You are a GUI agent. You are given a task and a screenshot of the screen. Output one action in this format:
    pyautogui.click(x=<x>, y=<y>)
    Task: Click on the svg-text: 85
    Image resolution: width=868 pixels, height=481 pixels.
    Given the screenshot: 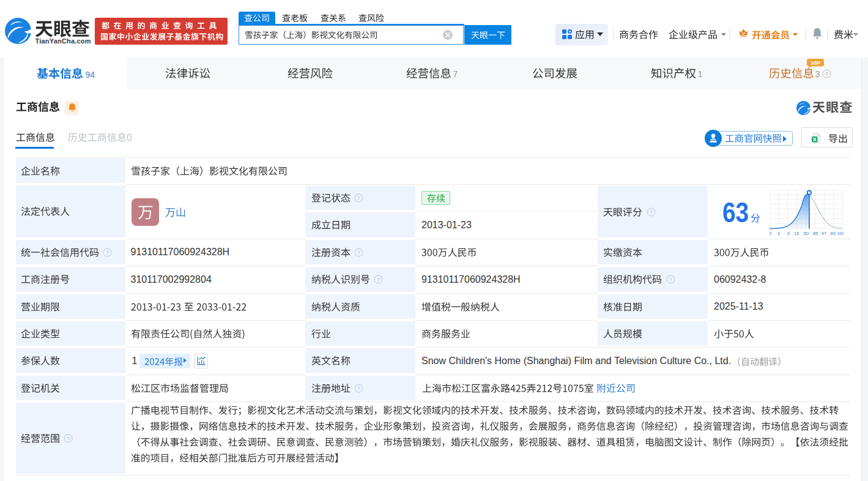 What is the action you would take?
    pyautogui.click(x=816, y=234)
    